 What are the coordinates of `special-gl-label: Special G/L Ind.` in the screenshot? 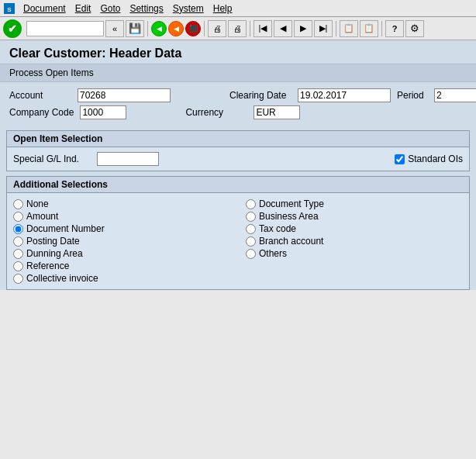 It's located at (52, 159).